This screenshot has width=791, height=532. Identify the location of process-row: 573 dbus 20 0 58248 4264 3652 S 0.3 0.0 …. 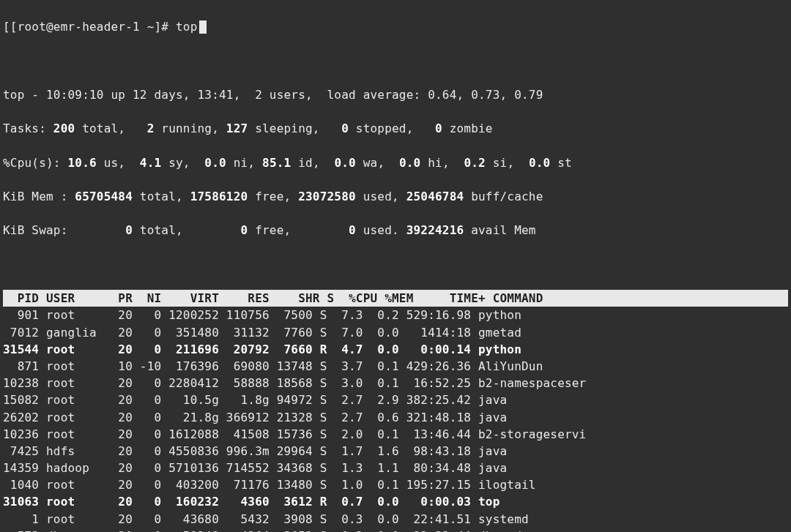
(396, 530).